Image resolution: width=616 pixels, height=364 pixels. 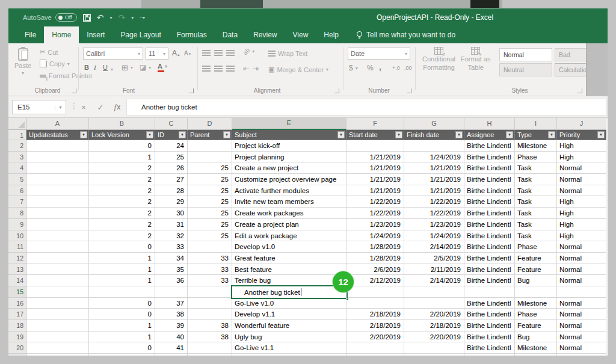 I want to click on column-header-G: G, so click(x=434, y=124).